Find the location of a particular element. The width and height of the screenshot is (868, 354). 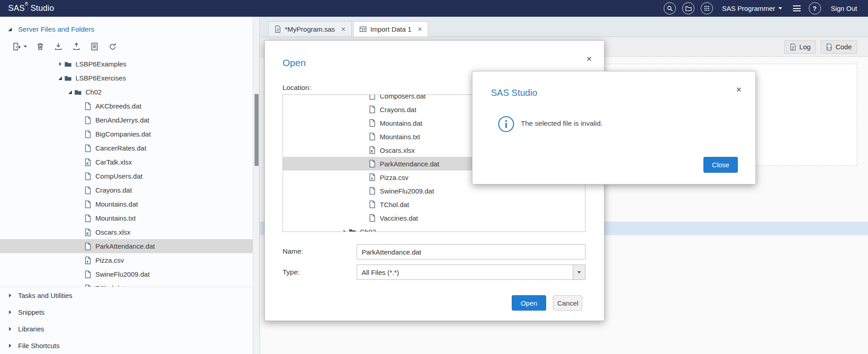

tab-label: *MyProgram.sas is located at coordinates (310, 29).